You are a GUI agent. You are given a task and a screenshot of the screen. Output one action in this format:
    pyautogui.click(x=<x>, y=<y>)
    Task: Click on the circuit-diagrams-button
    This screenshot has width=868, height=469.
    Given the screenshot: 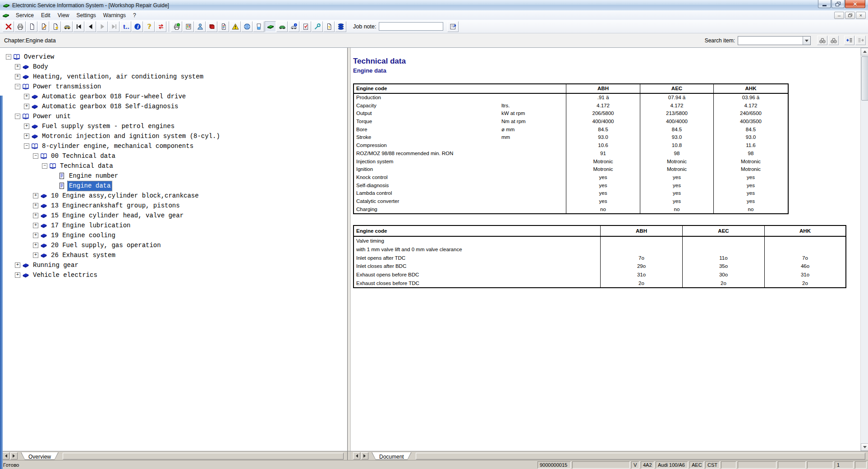 What is the action you would take?
    pyautogui.click(x=341, y=27)
    